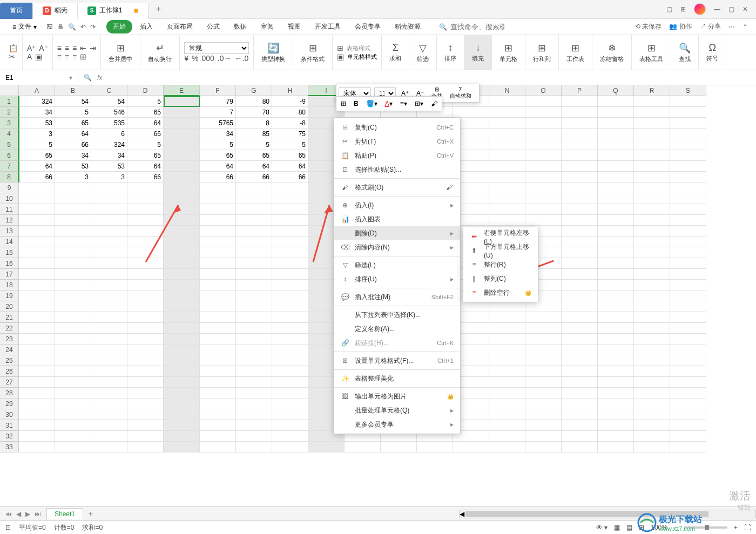  Describe the element at coordinates (580, 263) in the screenshot. I see `cell-P16` at that location.